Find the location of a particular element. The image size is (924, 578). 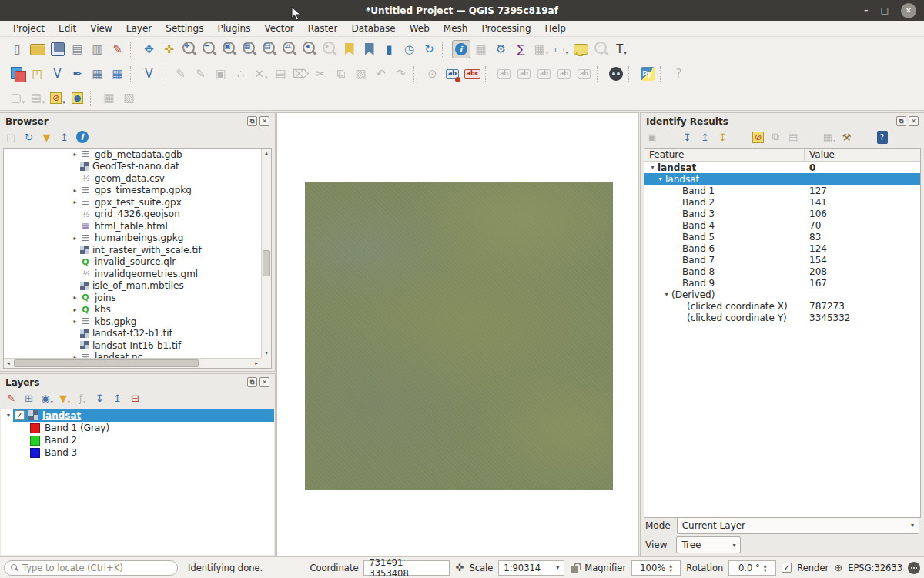

close-button: ✕ is located at coordinates (909, 11).